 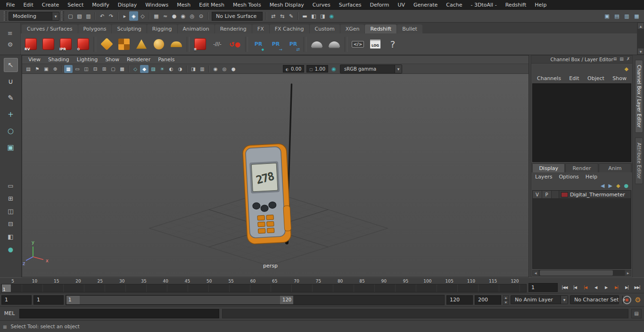 What do you see at coordinates (353, 29) in the screenshot?
I see `shelf-tab: XGen` at bounding box center [353, 29].